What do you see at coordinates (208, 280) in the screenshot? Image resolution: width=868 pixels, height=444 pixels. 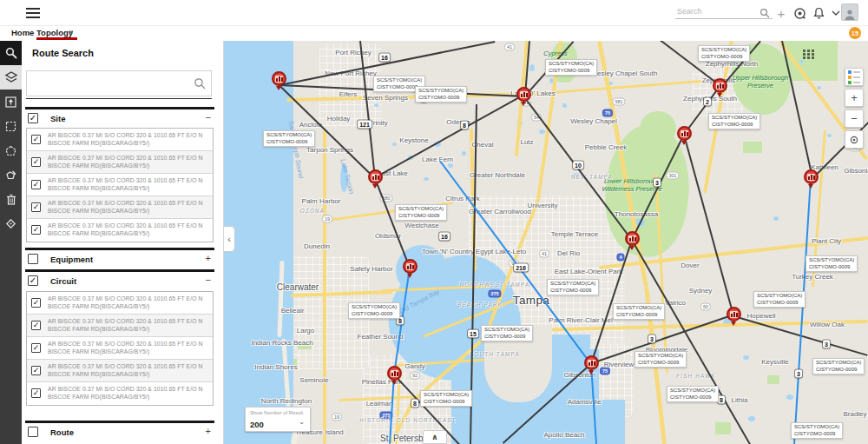 I see `collapse-toggle: −` at bounding box center [208, 280].